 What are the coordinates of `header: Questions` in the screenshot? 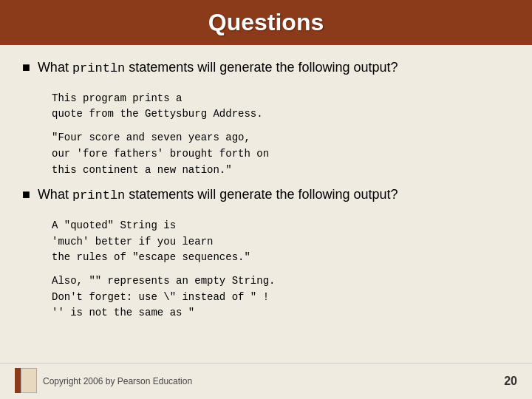 It's located at (266, 22).